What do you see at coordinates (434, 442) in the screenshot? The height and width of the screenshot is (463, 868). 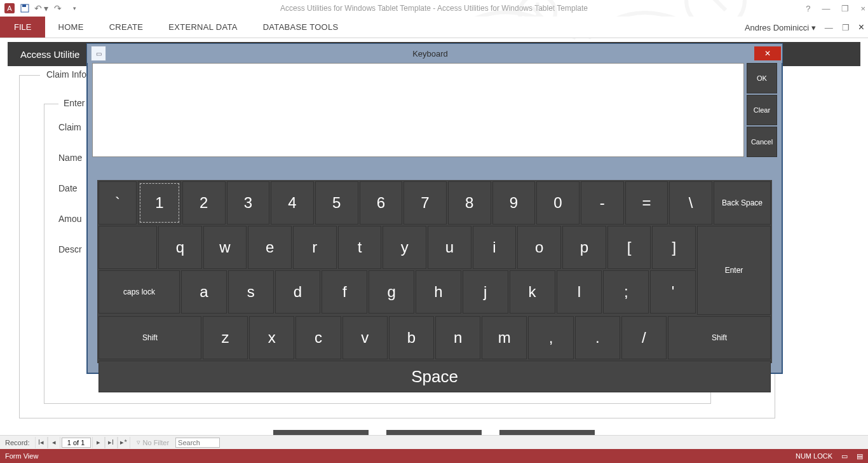 I see `record-navigation: Record: I◂ ◂ ▸ ▸I ▸* ▿ No Filter` at bounding box center [434, 442].